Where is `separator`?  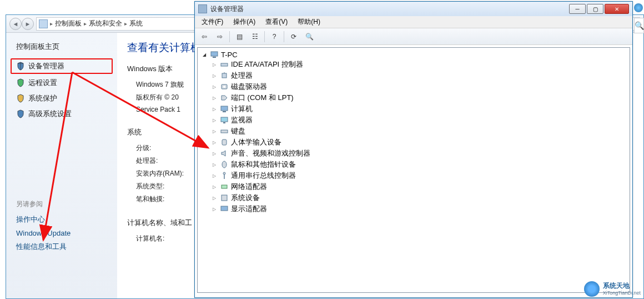
separator is located at coordinates (284, 37).